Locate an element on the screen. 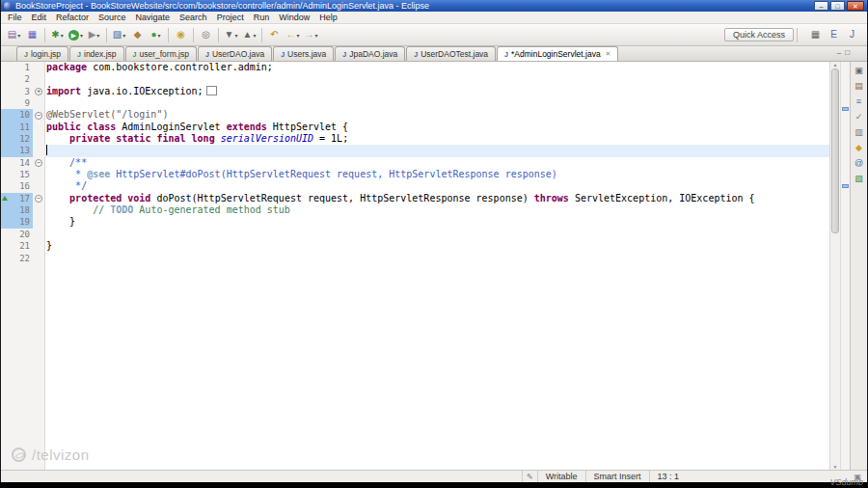 The image size is (868, 488). code-text: public class AdminLoginServlet extends H… is located at coordinates (437, 127).